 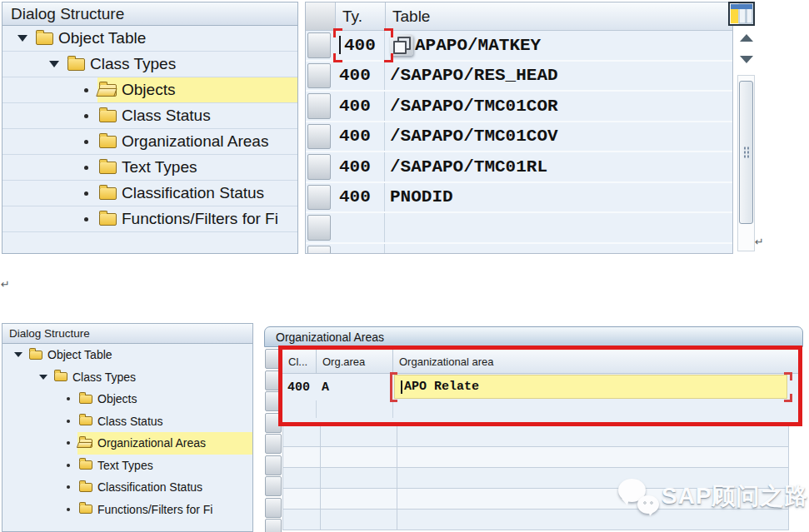 I want to click on org-area-name-input: APO Relate, so click(x=591, y=386).